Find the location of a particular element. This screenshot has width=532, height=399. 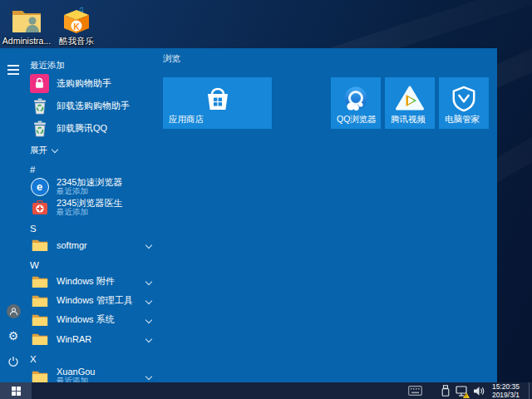

tiles-group-header: 浏览 is located at coordinates (329, 60).